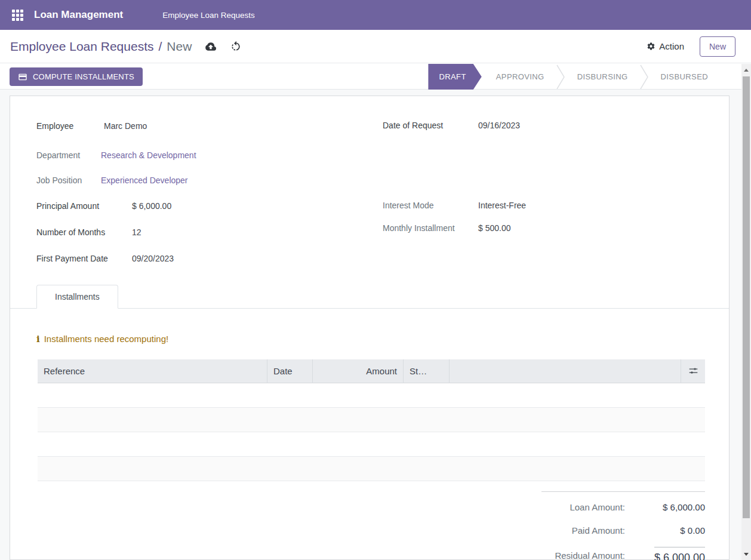 The width and height of the screenshot is (751, 560). Describe the element at coordinates (236, 47) in the screenshot. I see `discard-undo-icon` at that location.